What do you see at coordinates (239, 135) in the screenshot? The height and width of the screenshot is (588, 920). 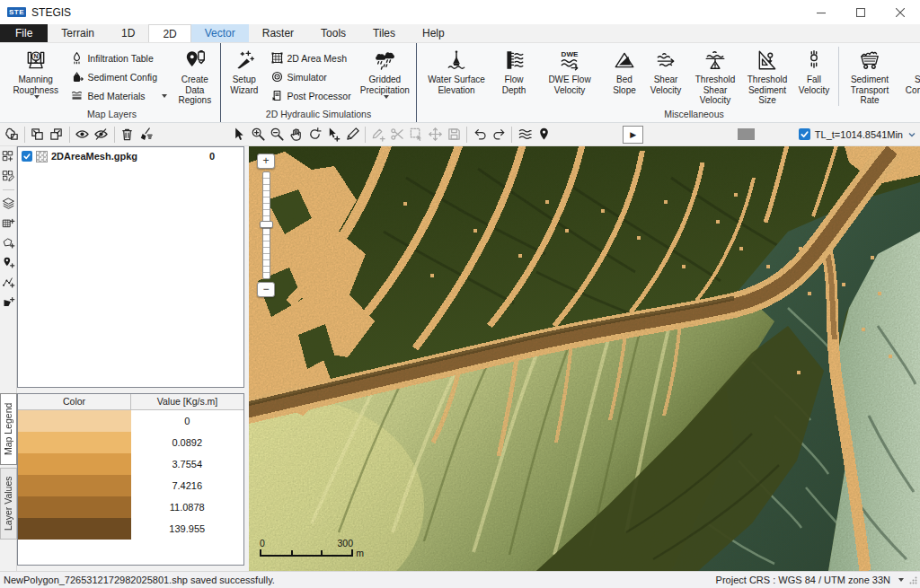 I see `select-tool-button` at bounding box center [239, 135].